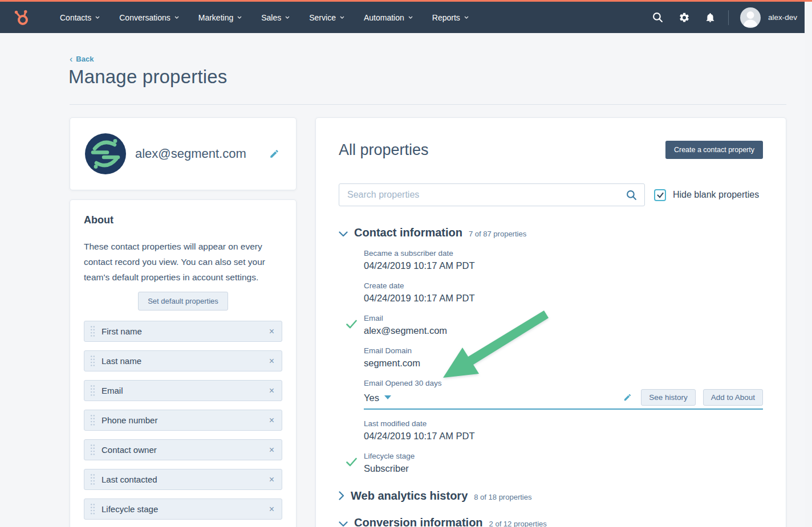 The width and height of the screenshot is (812, 527). Describe the element at coordinates (82, 59) in the screenshot. I see `back-link: ‹ Back` at that location.